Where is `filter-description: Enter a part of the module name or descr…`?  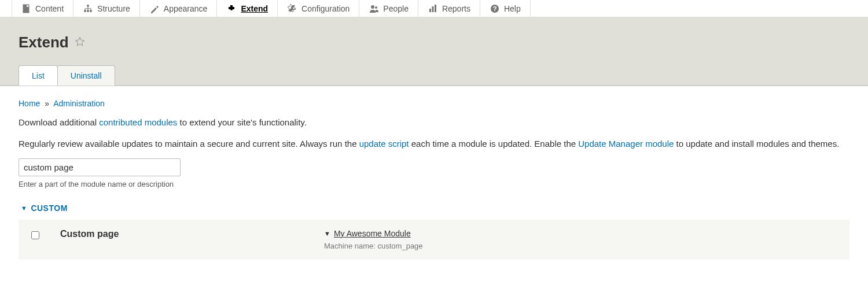
filter-description: Enter a part of the module name or descr… is located at coordinates (434, 184).